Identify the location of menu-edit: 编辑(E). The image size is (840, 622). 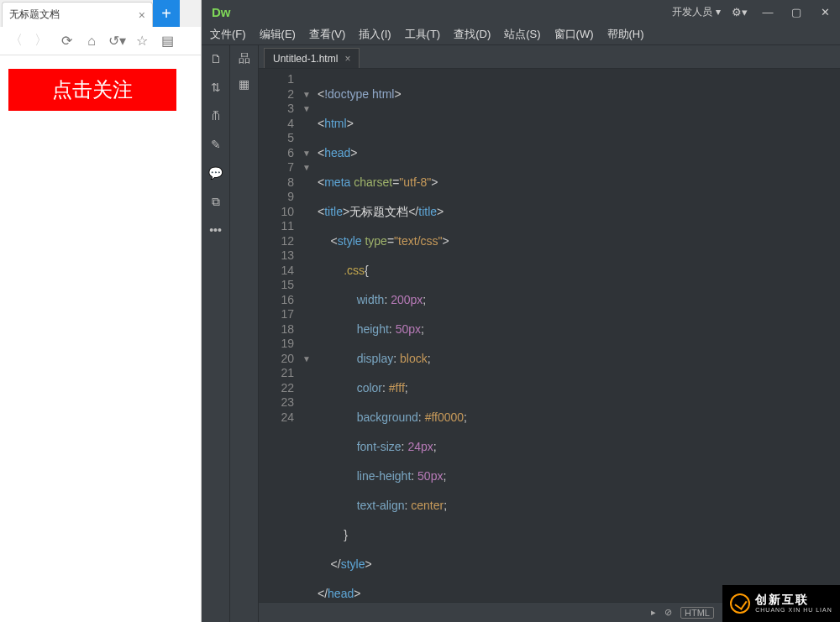
(277, 34).